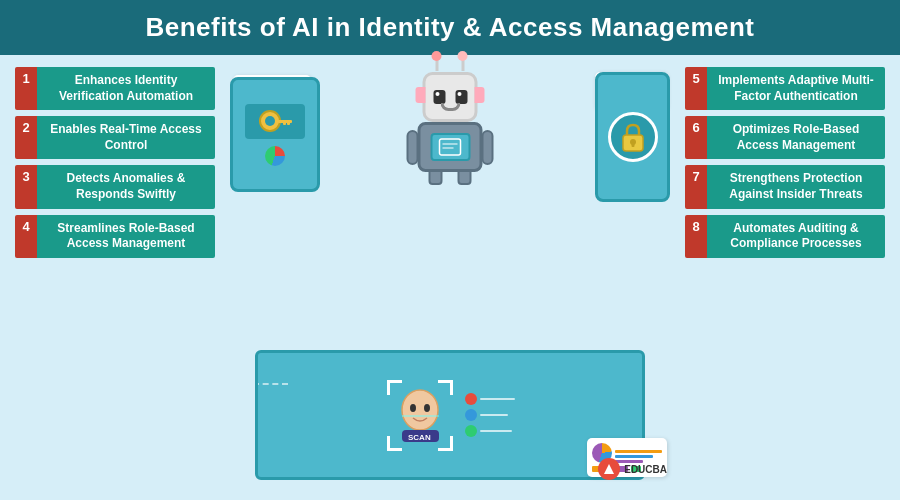 Image resolution: width=900 pixels, height=500 pixels. I want to click on robot-body, so click(450, 147).